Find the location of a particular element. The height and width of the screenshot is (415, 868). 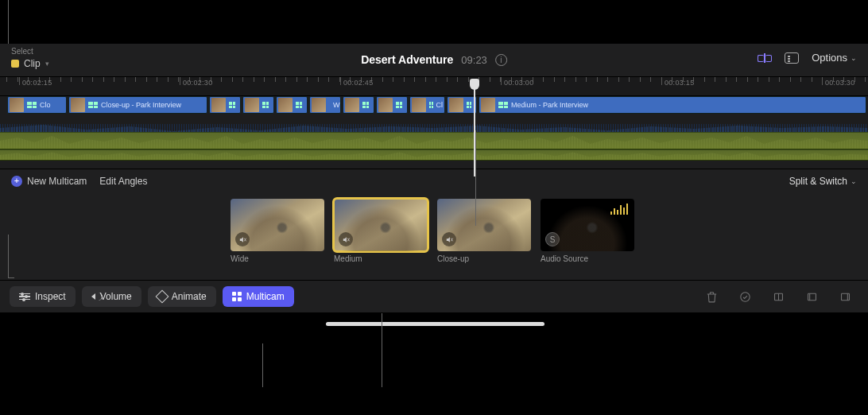

ruler-timecode: 00:03:00 is located at coordinates (518, 83).